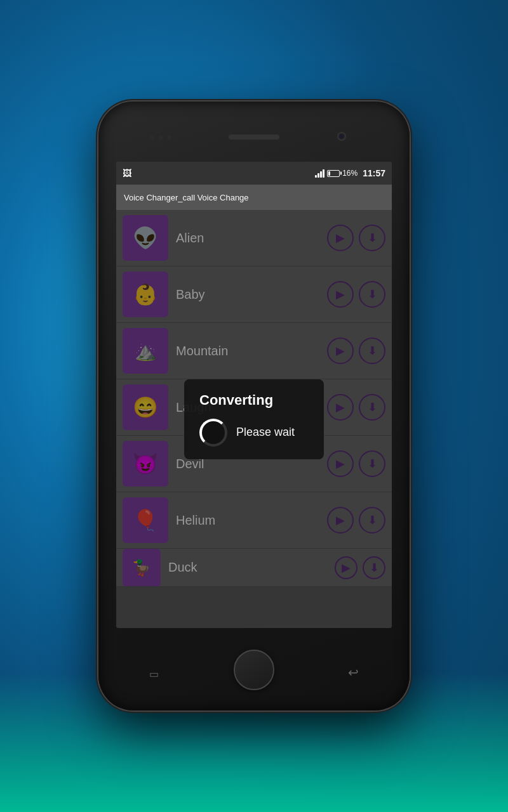 The height and width of the screenshot is (812, 508). Describe the element at coordinates (213, 433) in the screenshot. I see `loading-spinner` at that location.